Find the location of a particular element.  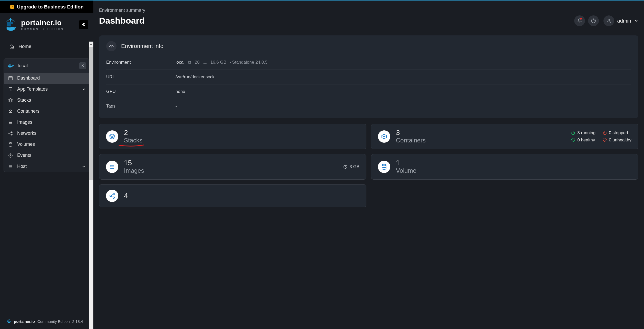

stacks-icon is located at coordinates (11, 100).